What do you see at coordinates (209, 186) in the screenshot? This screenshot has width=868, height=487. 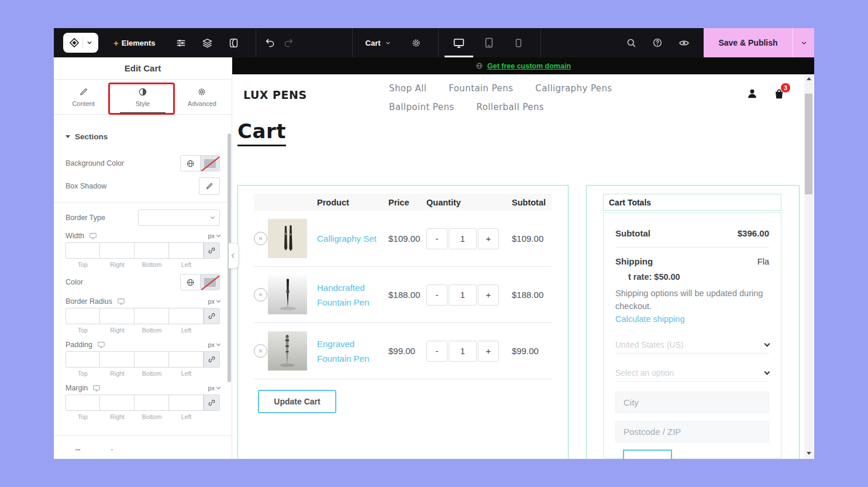 I see `box-shadow-edit-pencil-icon` at bounding box center [209, 186].